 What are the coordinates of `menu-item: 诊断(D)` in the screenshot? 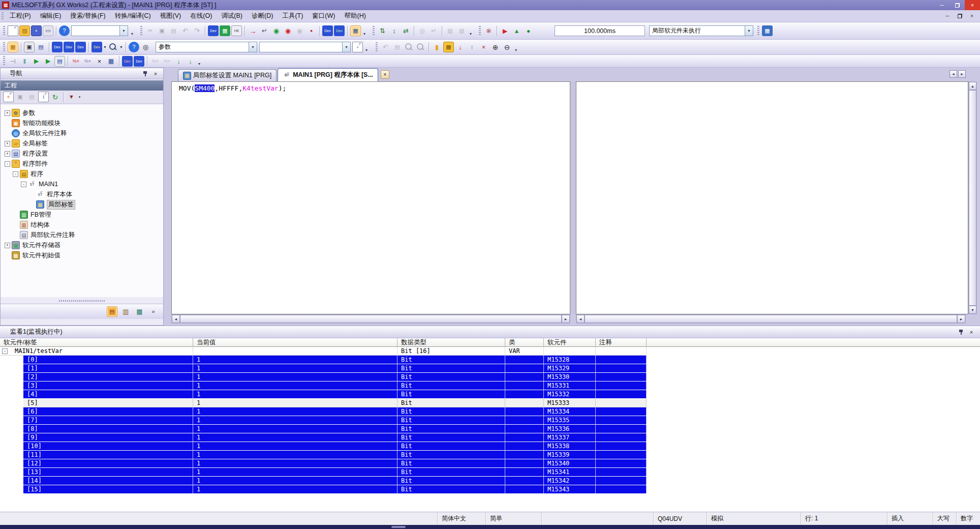 It's located at (262, 16).